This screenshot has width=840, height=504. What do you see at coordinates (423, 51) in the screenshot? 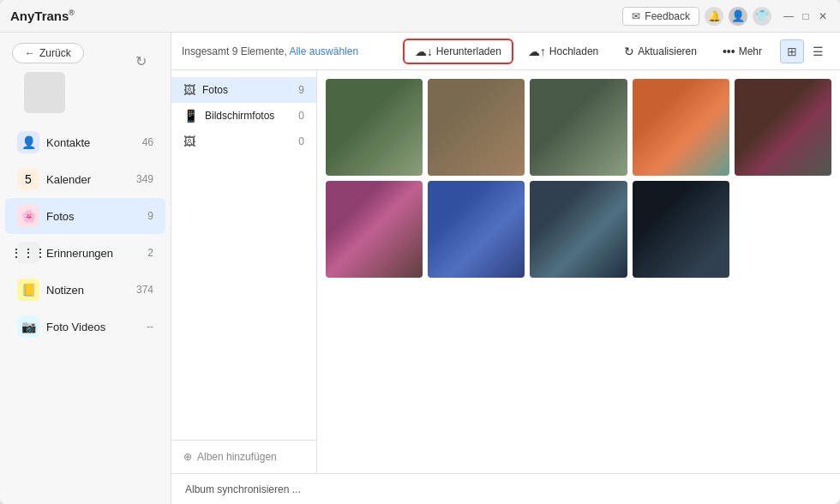
I see `download-icon: ☁↓` at bounding box center [423, 51].